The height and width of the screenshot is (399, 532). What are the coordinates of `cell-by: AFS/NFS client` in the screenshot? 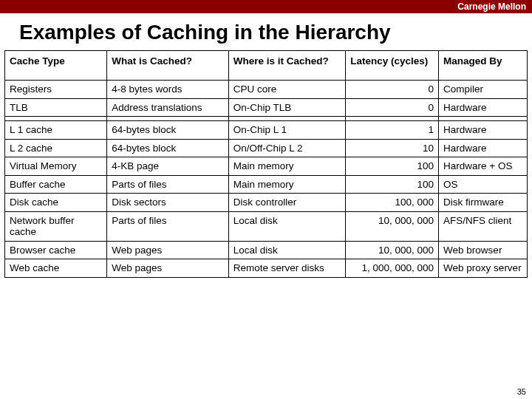 It's located at (483, 226).